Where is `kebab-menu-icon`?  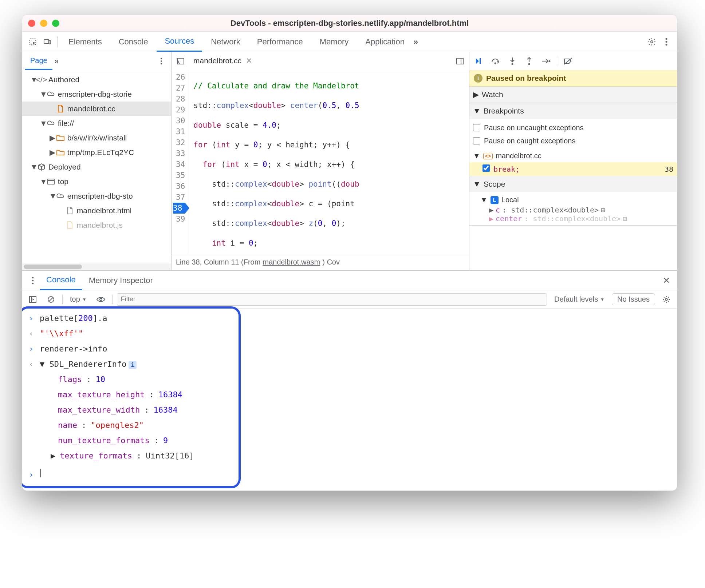 kebab-menu-icon is located at coordinates (666, 42).